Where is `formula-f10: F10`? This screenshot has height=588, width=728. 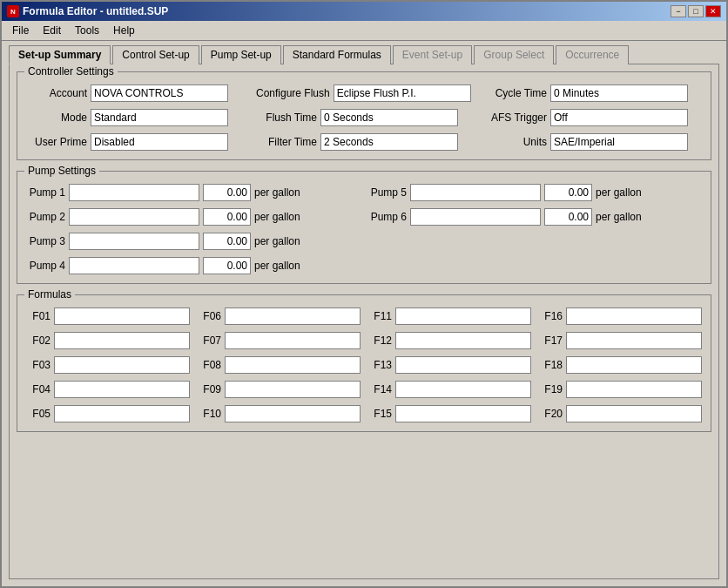 formula-f10: F10 is located at coordinates (279, 414).